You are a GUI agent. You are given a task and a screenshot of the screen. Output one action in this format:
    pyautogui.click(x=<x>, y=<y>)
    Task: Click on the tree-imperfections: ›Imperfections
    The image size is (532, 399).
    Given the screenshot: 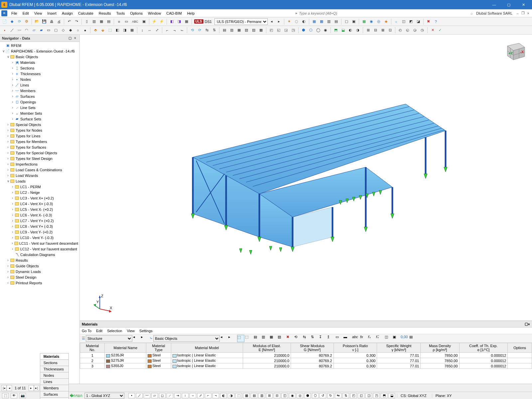 What is the action you would take?
    pyautogui.click(x=40, y=164)
    